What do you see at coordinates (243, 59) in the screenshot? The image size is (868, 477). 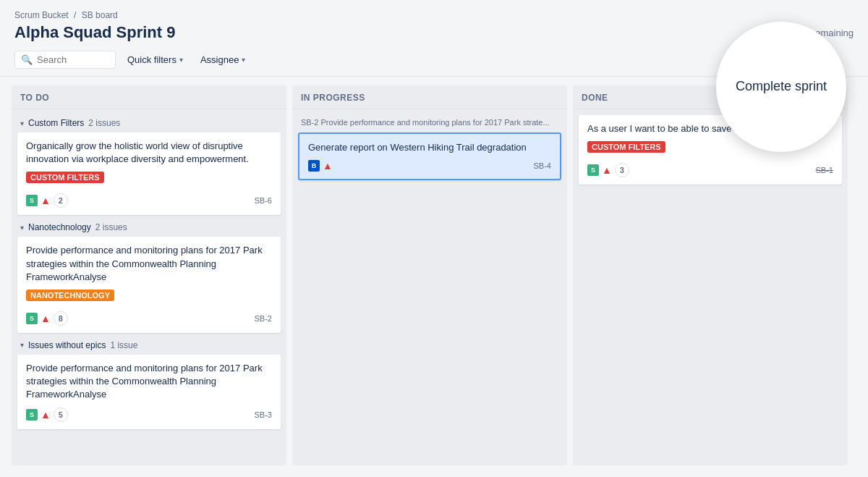 I see `assignee-chevron: ▾` at bounding box center [243, 59].